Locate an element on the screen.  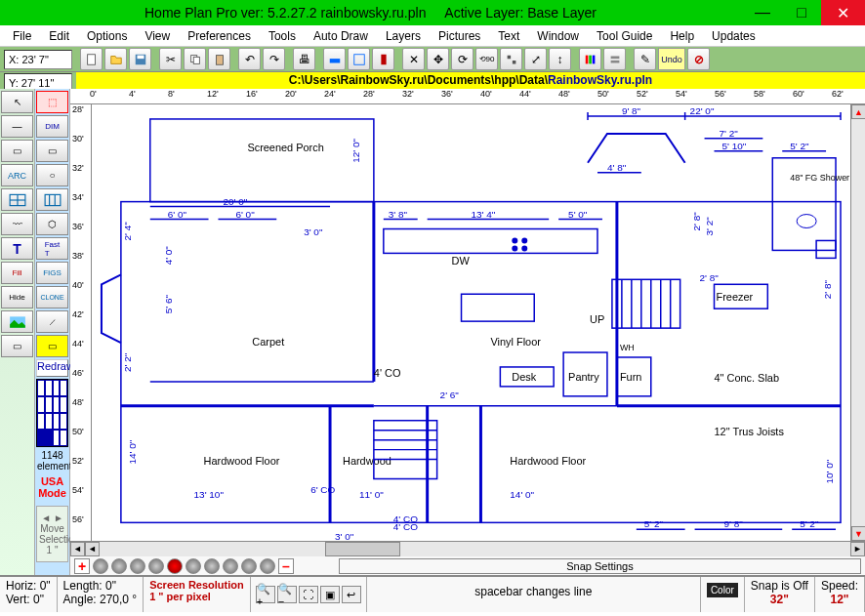
arc-tool: ARC is located at coordinates (18, 176).